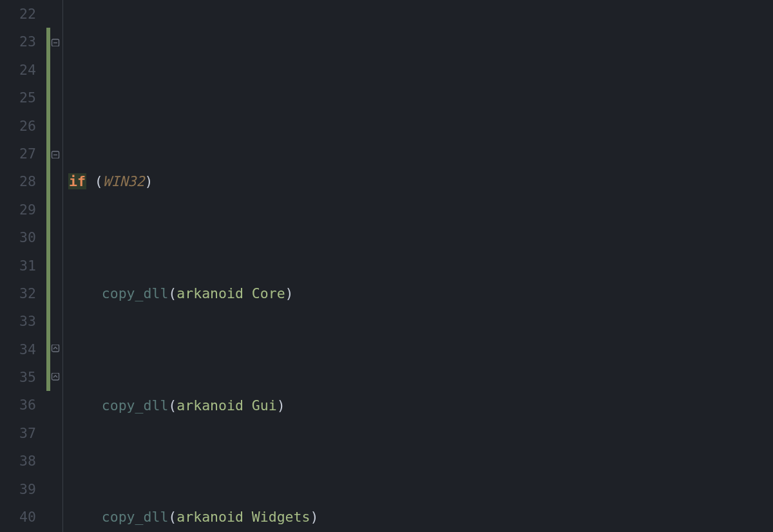 This screenshot has width=773, height=532. Describe the element at coordinates (18, 433) in the screenshot. I see `line-number: 37` at that location.